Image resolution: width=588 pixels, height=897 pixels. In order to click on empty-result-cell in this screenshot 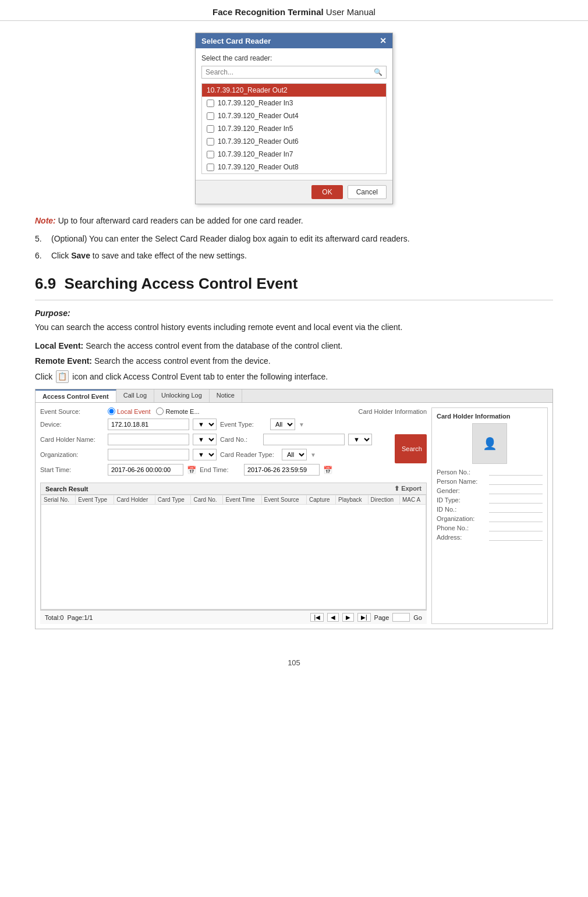, I will do `click(234, 557)`.